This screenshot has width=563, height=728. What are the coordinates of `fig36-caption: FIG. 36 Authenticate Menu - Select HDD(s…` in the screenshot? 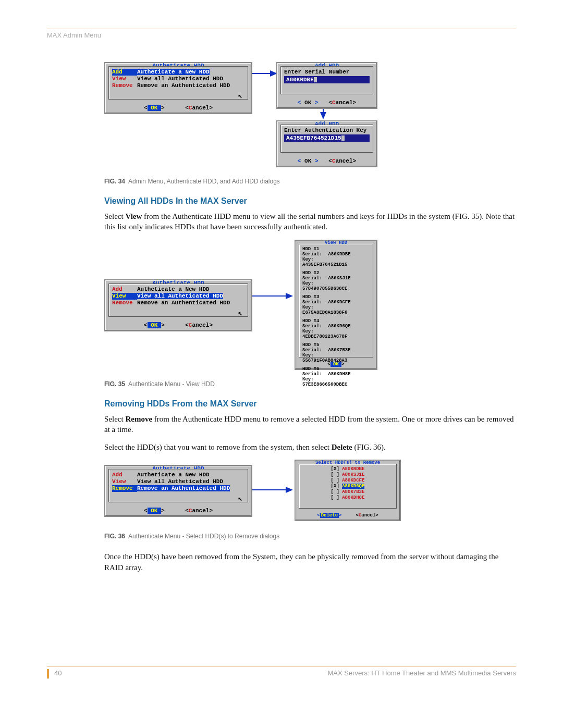 It's located at (310, 536).